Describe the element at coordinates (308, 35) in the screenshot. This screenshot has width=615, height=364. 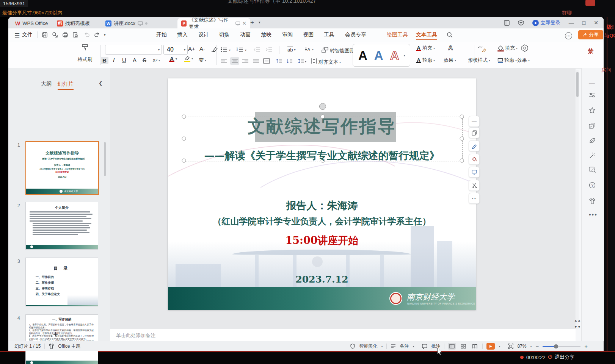
I see `menu-view: 视图` at that location.